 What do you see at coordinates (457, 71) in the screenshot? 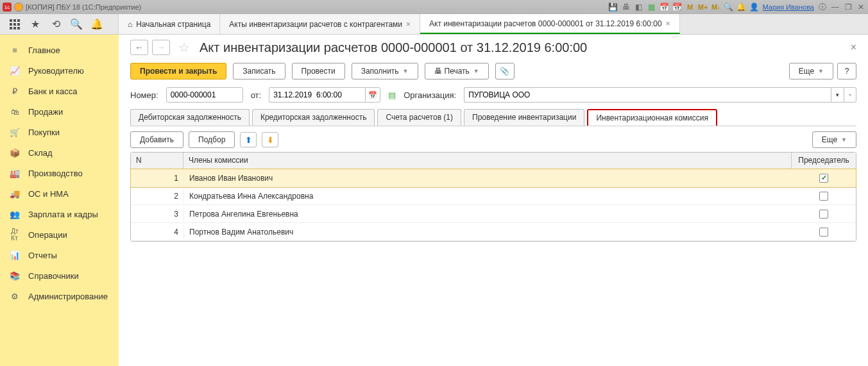
I see `print-button: 🖶Печать▼` at bounding box center [457, 71].